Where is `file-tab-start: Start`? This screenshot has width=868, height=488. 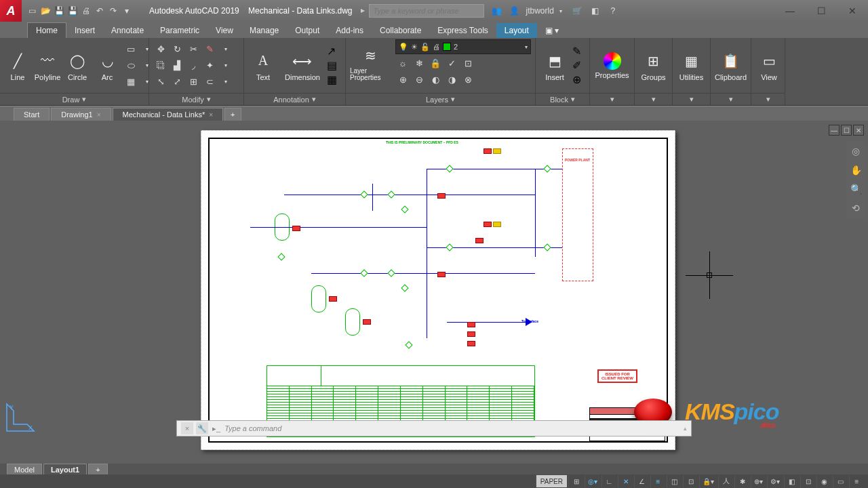 file-tab-start: Start is located at coordinates (31, 114).